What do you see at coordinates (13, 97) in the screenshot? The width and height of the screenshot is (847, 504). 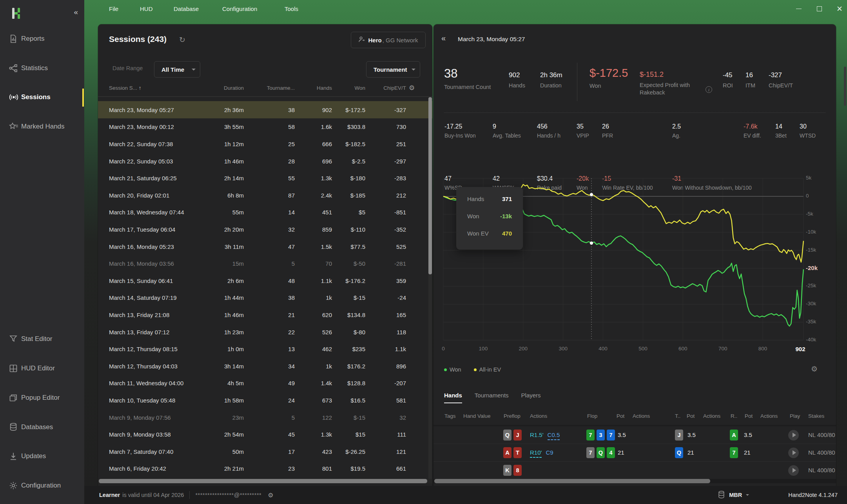 I see `sessions-icon` at bounding box center [13, 97].